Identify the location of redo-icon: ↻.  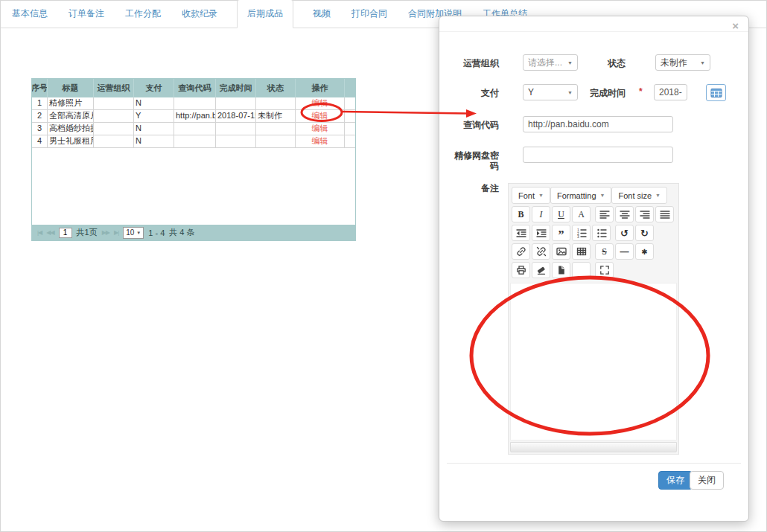
(645, 234).